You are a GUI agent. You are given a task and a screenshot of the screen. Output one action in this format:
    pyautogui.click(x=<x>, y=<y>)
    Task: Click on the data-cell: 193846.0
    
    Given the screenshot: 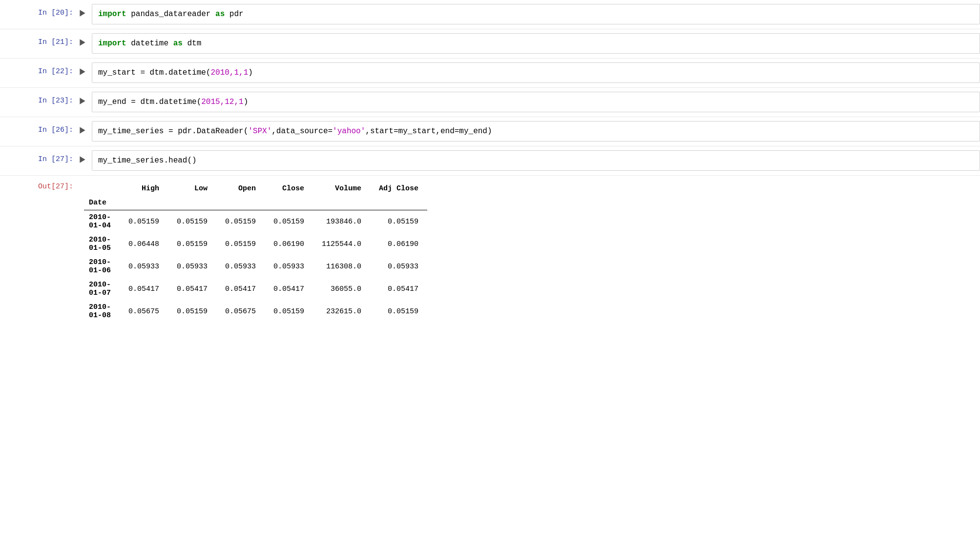 What is the action you would take?
    pyautogui.click(x=342, y=222)
    